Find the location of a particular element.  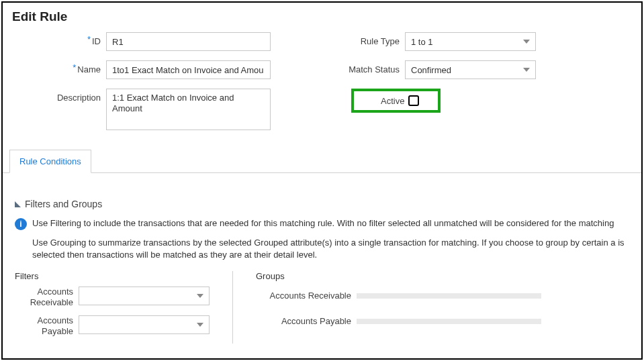

info-text-grouping: Use Grouping to summarize transactions b… is located at coordinates (322, 248).